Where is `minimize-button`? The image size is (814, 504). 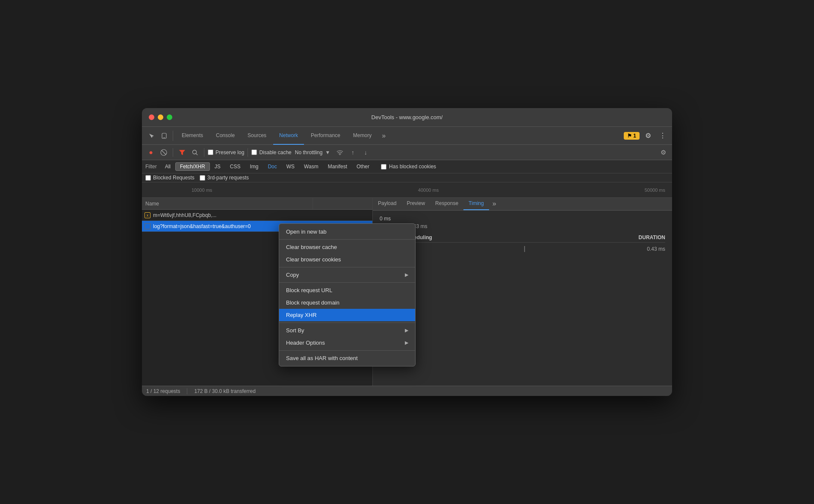
minimize-button is located at coordinates (161, 117).